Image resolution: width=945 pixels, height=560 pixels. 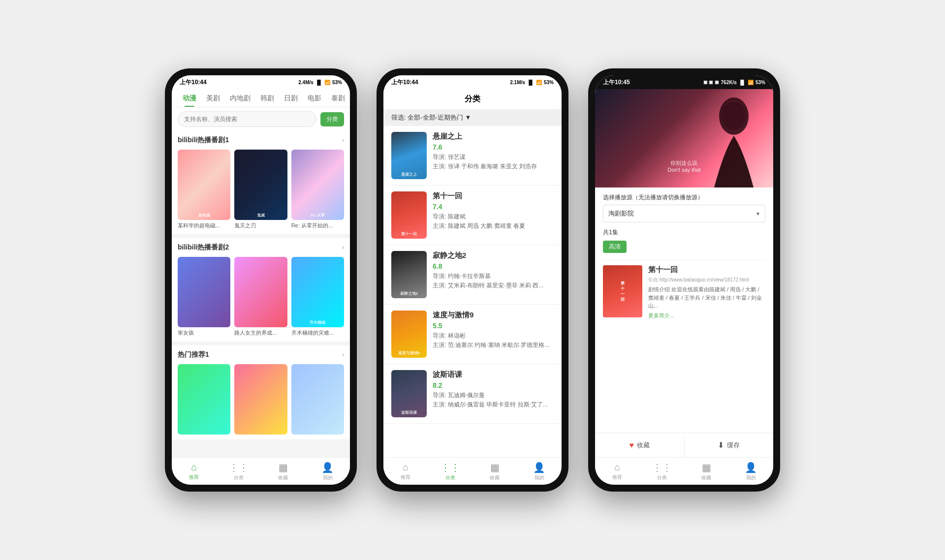 What do you see at coordinates (204, 333) in the screenshot?
I see `card-label-2-1: 笨女孩` at bounding box center [204, 333].